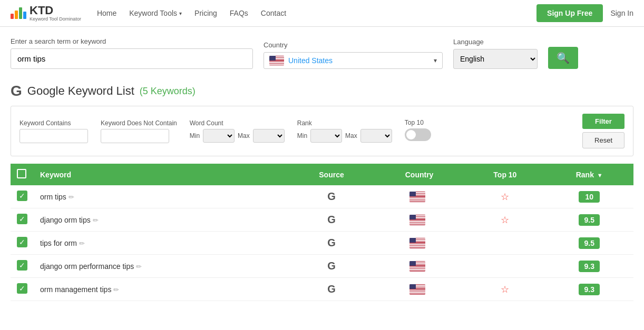 The height and width of the screenshot is (330, 644). I want to click on top10-toggle, so click(418, 135).